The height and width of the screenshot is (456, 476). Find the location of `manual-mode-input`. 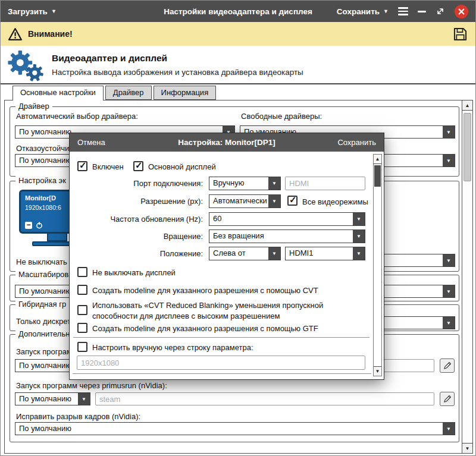

manual-mode-input is located at coordinates (221, 363).